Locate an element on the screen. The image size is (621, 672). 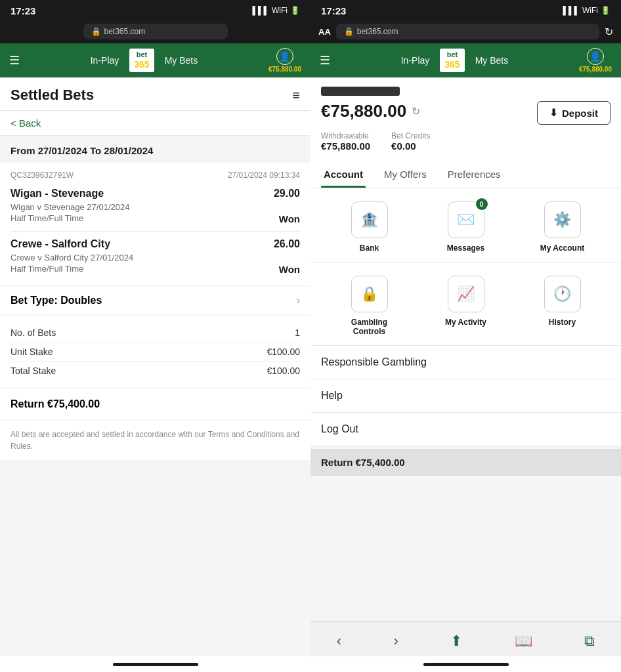
back-button: < Back is located at coordinates (155, 123).